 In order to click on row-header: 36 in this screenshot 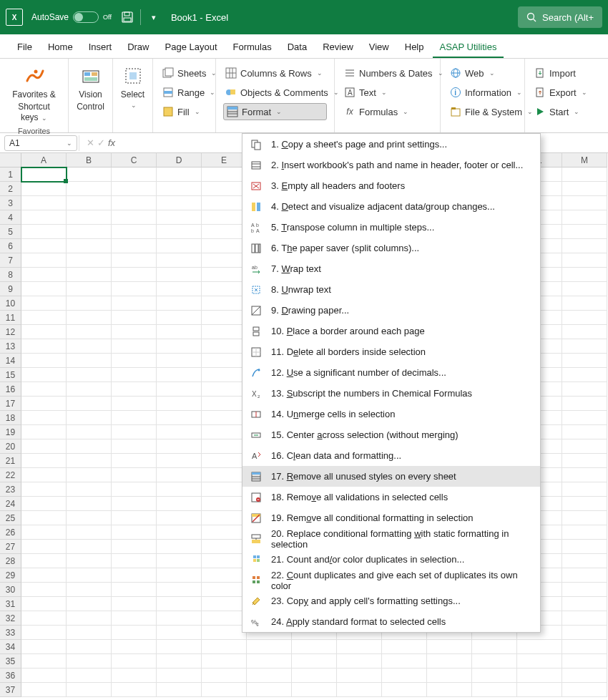, I will do `click(11, 676)`.